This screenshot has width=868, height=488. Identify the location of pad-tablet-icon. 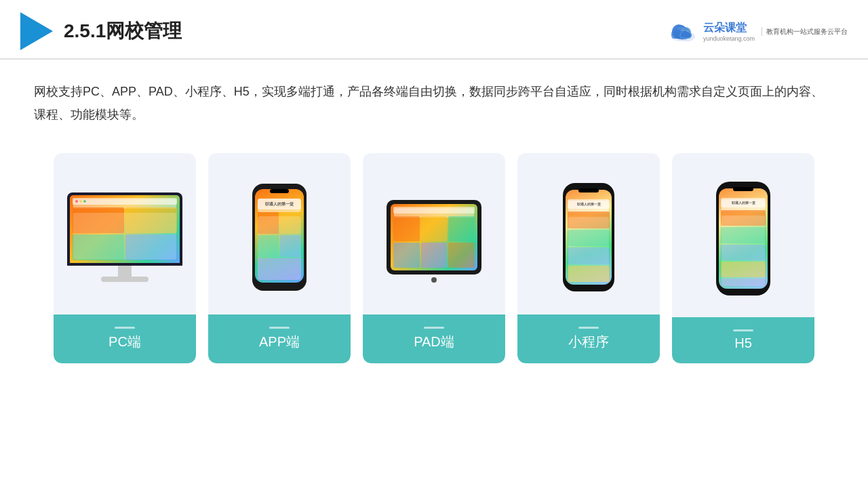
(434, 237).